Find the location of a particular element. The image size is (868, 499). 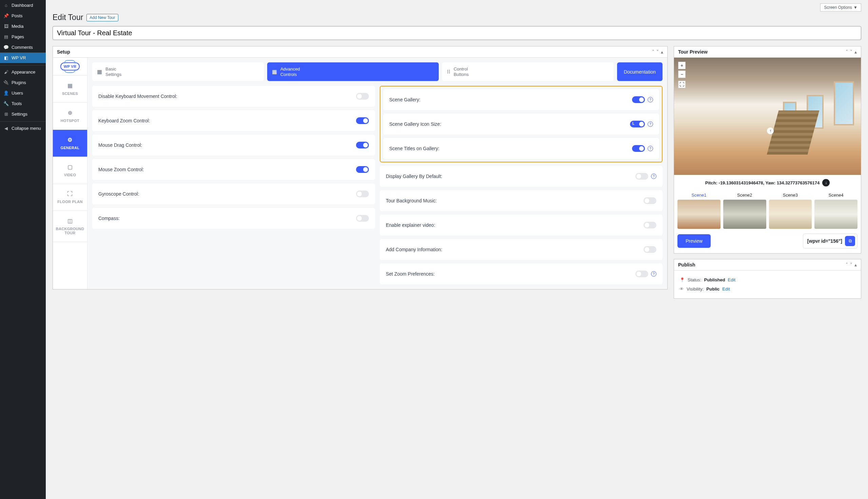

add-new-tour-button: Add New Tour is located at coordinates (102, 18).